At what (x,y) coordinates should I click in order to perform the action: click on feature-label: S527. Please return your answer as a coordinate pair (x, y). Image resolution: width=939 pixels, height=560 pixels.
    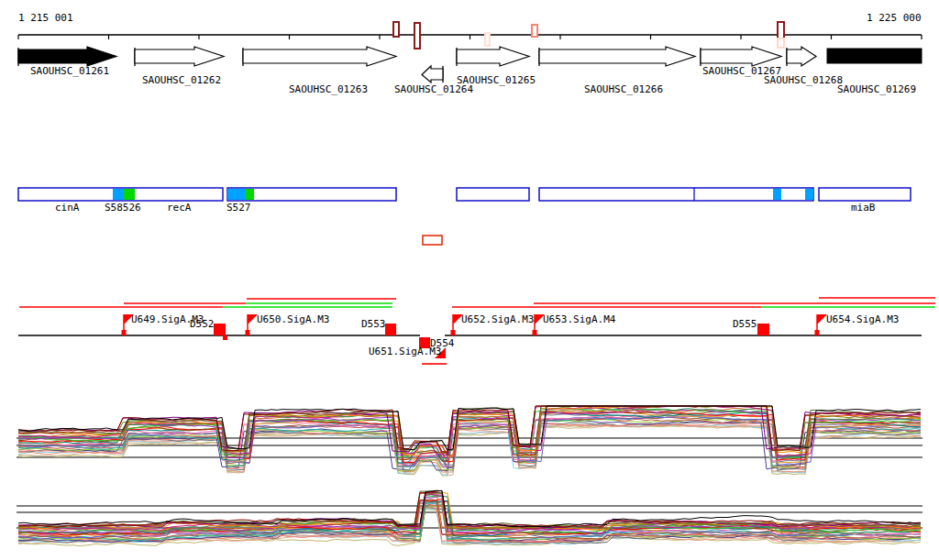
    Looking at the image, I should click on (238, 207).